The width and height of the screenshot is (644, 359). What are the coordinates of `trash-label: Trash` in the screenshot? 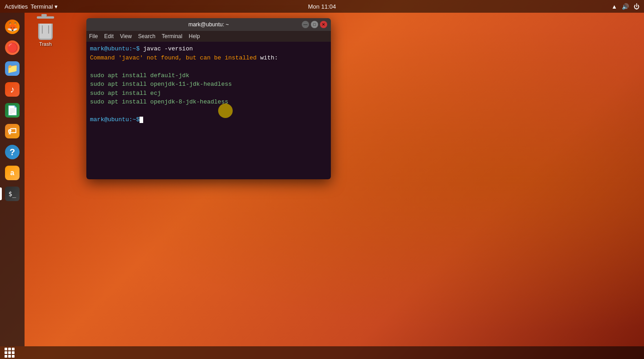 It's located at (45, 44).